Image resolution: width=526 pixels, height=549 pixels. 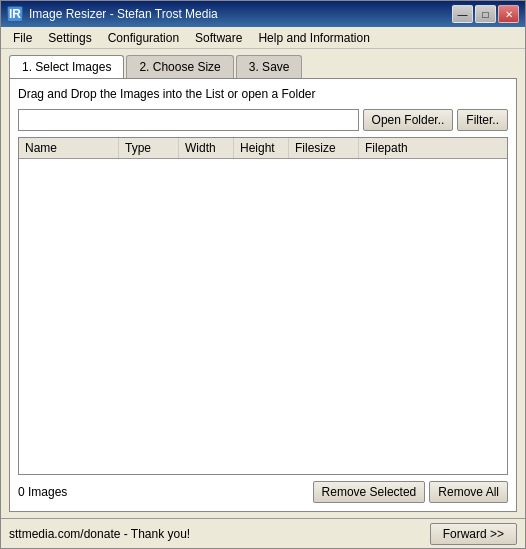 I want to click on menu-configuration: Configuration, so click(x=144, y=38).